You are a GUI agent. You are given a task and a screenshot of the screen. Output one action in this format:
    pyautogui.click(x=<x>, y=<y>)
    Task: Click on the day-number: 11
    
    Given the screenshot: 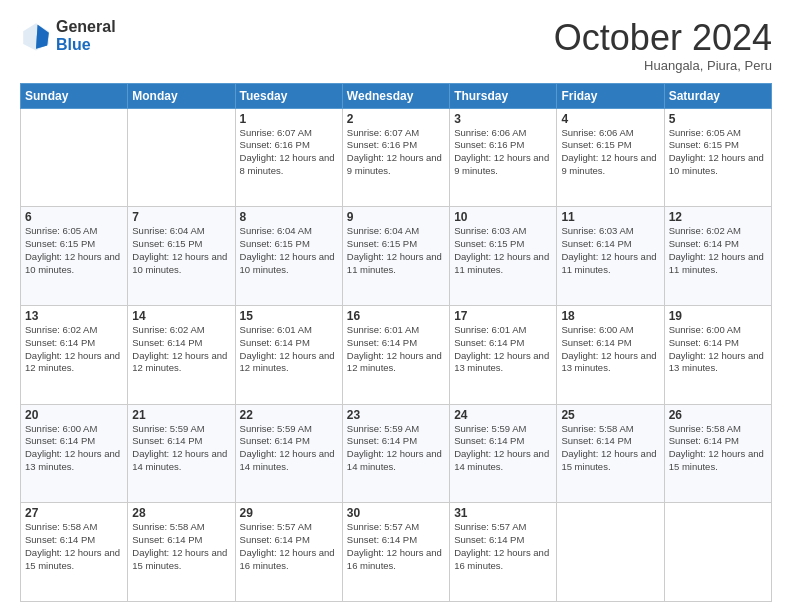 What is the action you would take?
    pyautogui.click(x=610, y=217)
    